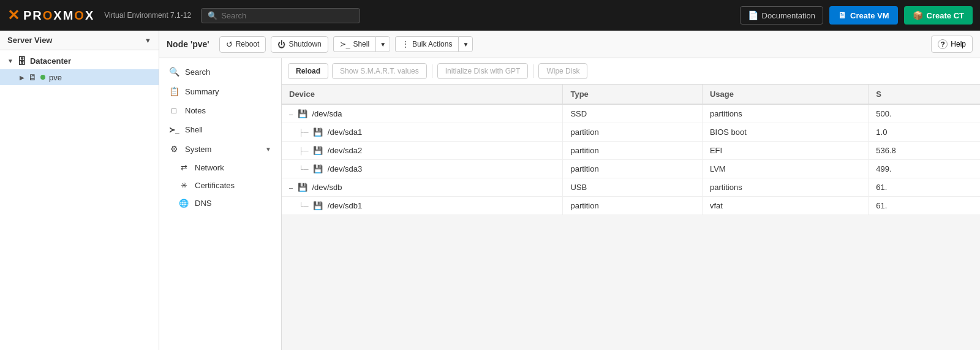  I want to click on nav-item-summary: 📋 Summary, so click(221, 91).